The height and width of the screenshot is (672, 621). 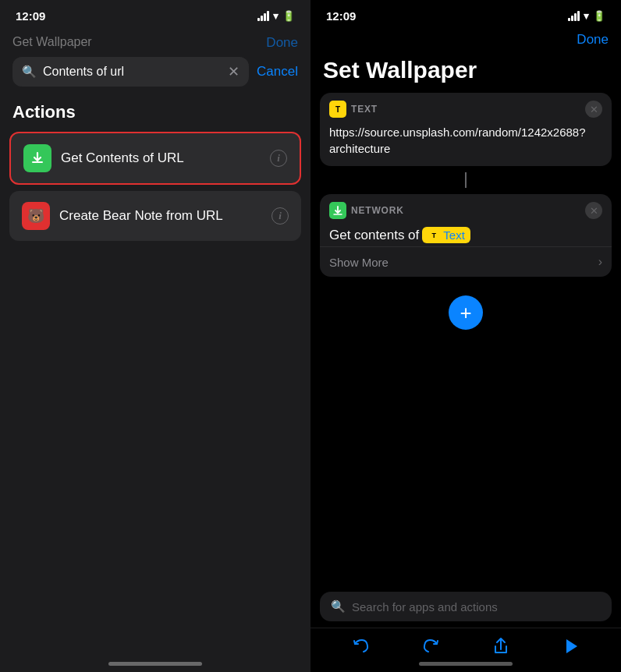 I want to click on status-bar-left: 12:09 ▾ 🔋, so click(x=155, y=14).